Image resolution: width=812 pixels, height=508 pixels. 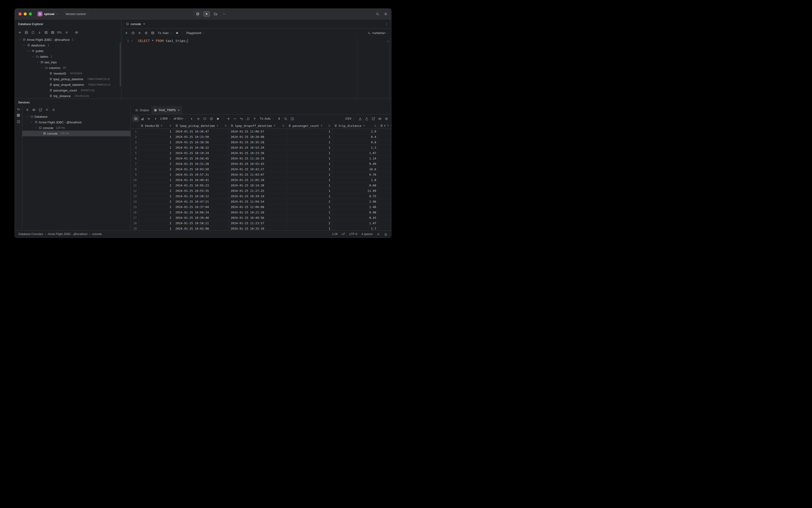 What do you see at coordinates (355, 175) in the screenshot?
I see `grid-cell: 0.76` at bounding box center [355, 175].